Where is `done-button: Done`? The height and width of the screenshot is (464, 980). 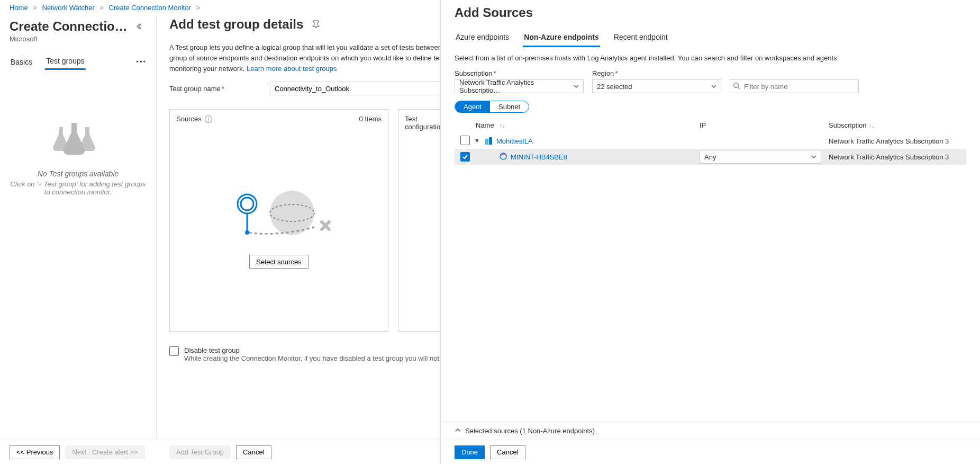
done-button: Done is located at coordinates (470, 452).